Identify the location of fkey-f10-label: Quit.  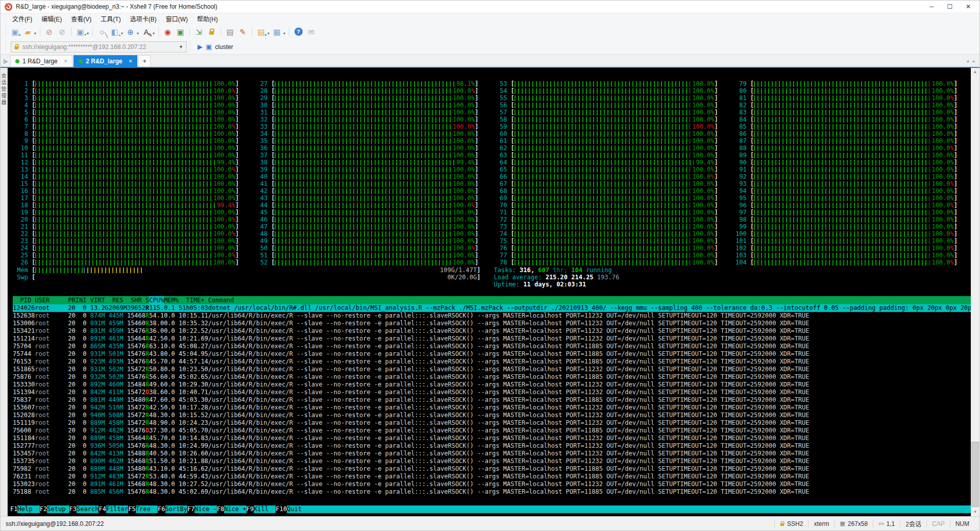
(298, 510).